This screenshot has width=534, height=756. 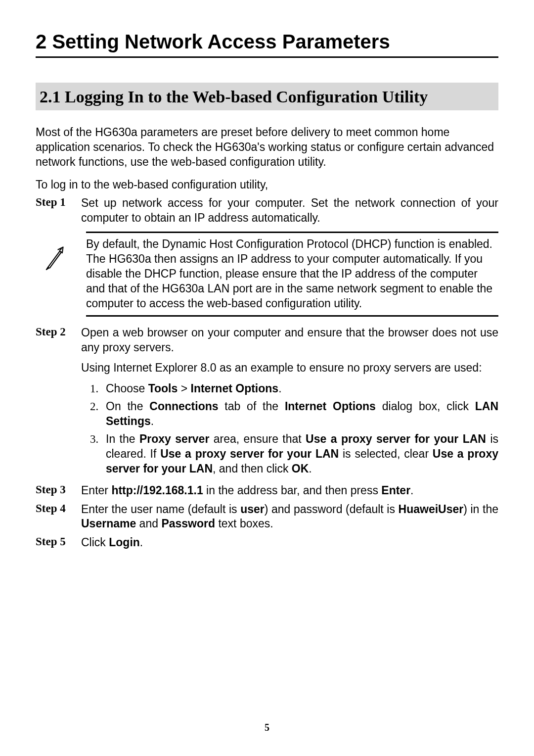 What do you see at coordinates (290, 368) in the screenshot?
I see `step-2-p2: Using Internet Explorer 8.0 as an exampl…` at bounding box center [290, 368].